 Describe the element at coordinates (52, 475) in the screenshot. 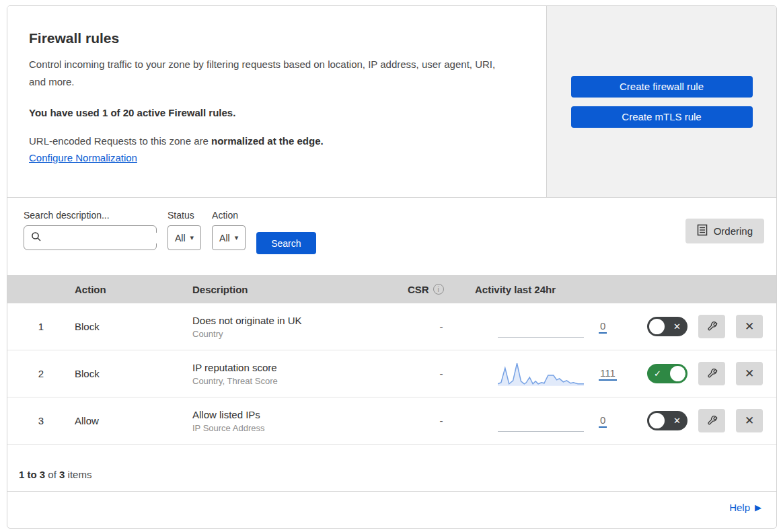

I see `pagination-of: of` at that location.